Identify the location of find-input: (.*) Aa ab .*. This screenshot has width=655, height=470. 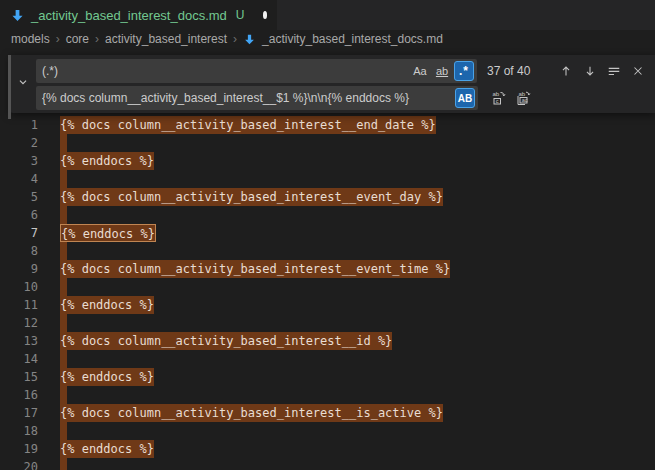
(256, 71).